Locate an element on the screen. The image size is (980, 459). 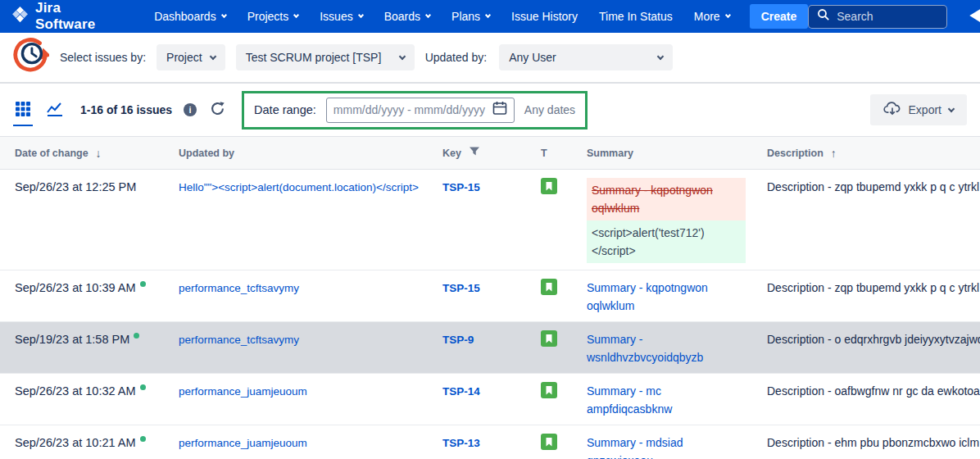
summary-added-text: <script>alert('test712') </script> is located at coordinates (666, 242).